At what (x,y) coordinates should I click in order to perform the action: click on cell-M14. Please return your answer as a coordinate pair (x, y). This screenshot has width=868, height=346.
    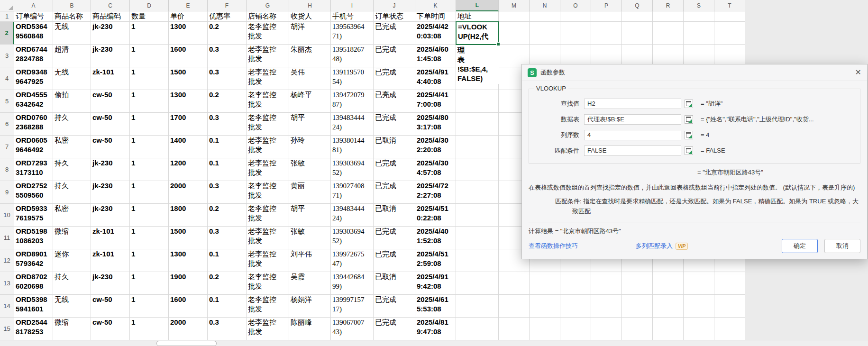
    Looking at the image, I should click on (514, 306).